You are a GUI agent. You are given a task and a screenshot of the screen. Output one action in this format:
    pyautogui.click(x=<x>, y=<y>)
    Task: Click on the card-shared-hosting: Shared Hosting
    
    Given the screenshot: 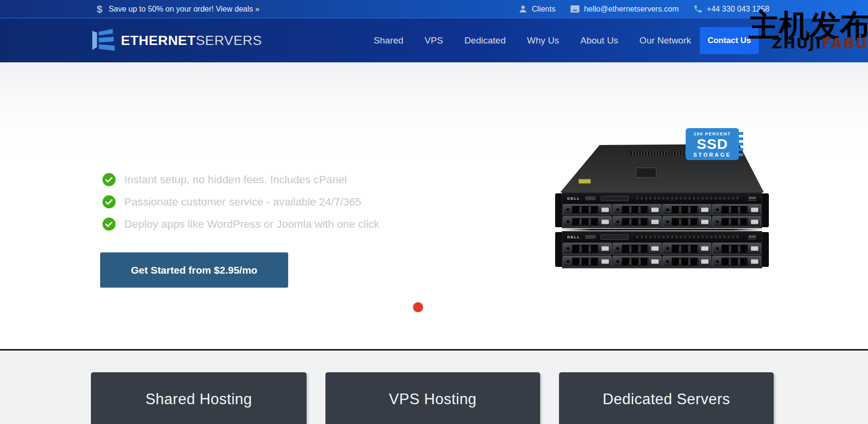 What is the action you would take?
    pyautogui.click(x=199, y=398)
    